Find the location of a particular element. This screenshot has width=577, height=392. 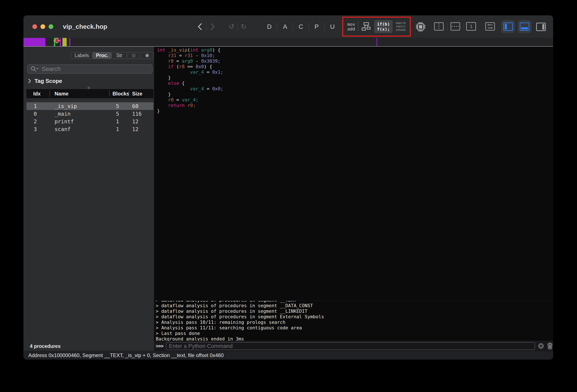

code-token: 0x0; is located at coordinates (218, 89).